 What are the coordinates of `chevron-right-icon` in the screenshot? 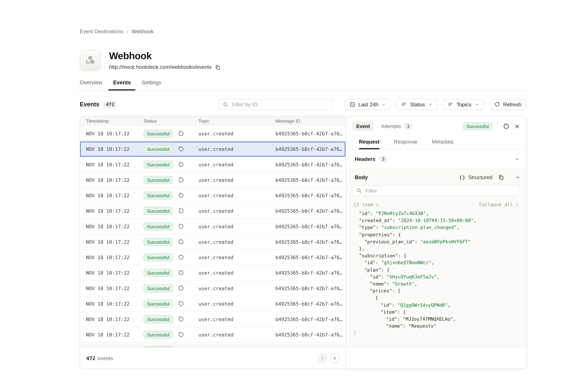 It's located at (335, 358).